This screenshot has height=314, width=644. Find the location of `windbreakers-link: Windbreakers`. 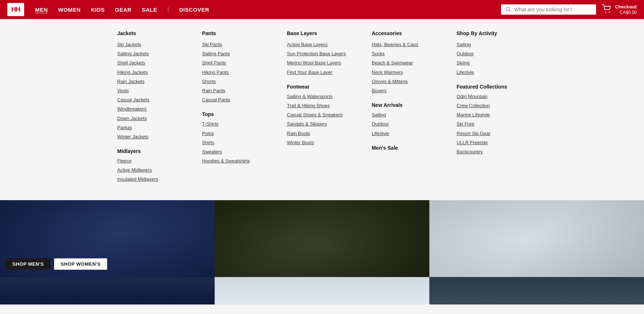

windbreakers-link: Windbreakers is located at coordinates (152, 109).